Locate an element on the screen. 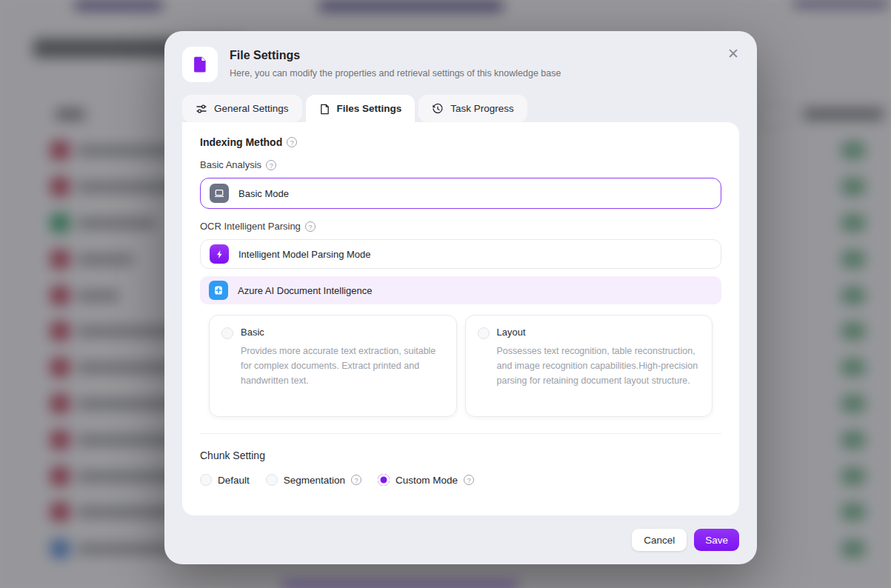 This screenshot has height=588, width=891. azure-layout-title: Layout is located at coordinates (598, 332).